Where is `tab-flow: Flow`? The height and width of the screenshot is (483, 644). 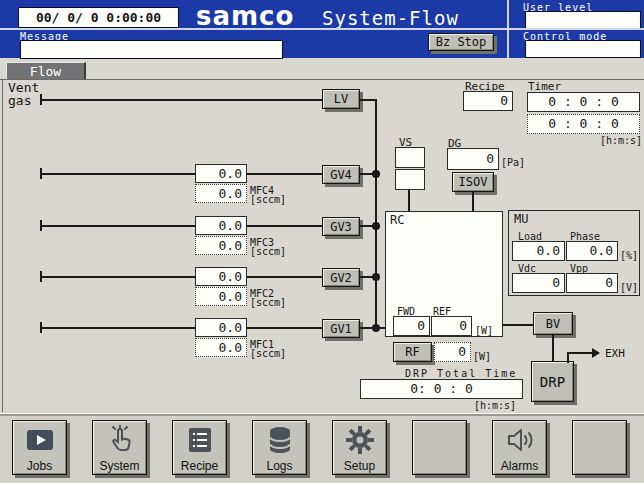 tab-flow: Flow is located at coordinates (46, 71).